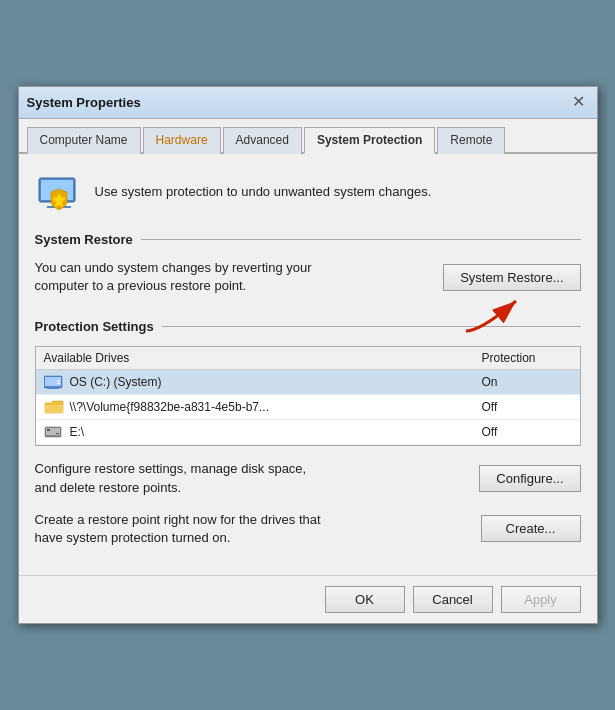 The image size is (615, 710). Describe the element at coordinates (308, 192) in the screenshot. I see `info-row: Use system protection to undo unwanted s…` at that location.